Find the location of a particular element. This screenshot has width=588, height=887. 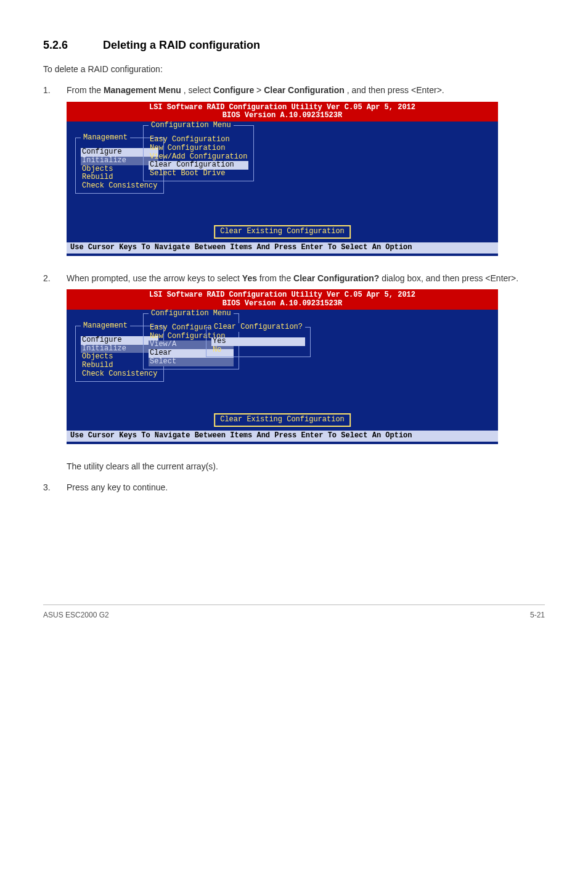

step-number: 3. is located at coordinates (55, 487).